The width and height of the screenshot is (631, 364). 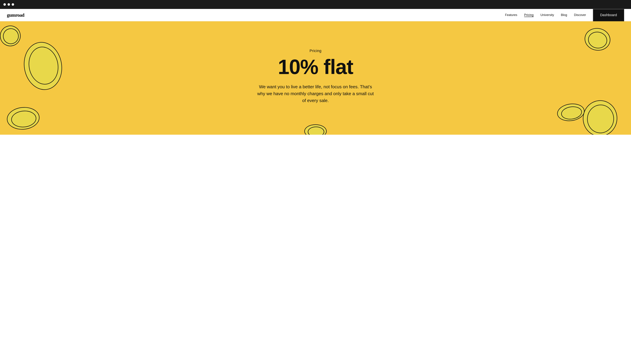 I want to click on nav-links: Features Pricing University Blog Discove…, so click(x=545, y=15).